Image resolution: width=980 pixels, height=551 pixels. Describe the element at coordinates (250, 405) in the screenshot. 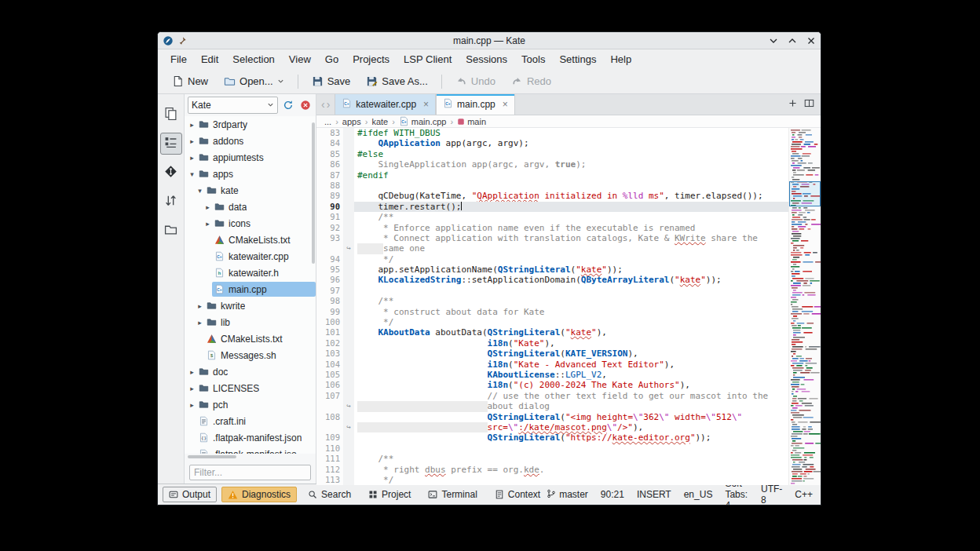

I see `tree-item-pch: ▸pch` at that location.